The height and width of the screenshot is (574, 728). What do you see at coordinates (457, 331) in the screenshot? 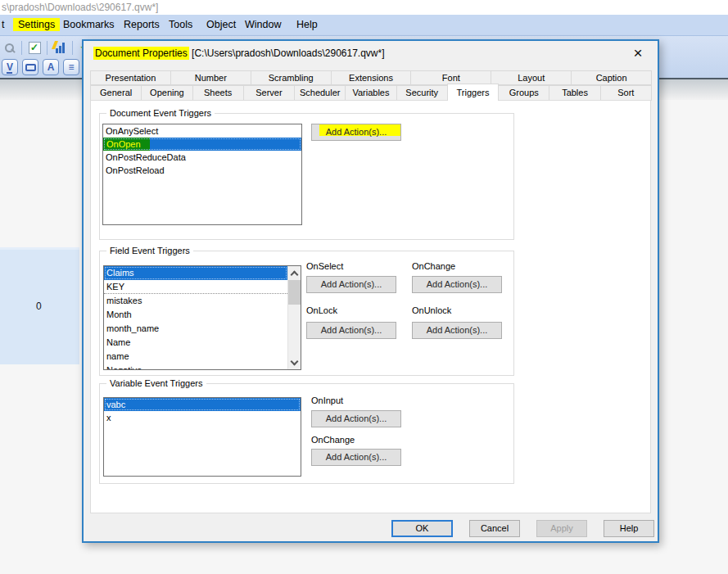
I see `onunlock-add-actions-button: Add Action(s)...` at bounding box center [457, 331].